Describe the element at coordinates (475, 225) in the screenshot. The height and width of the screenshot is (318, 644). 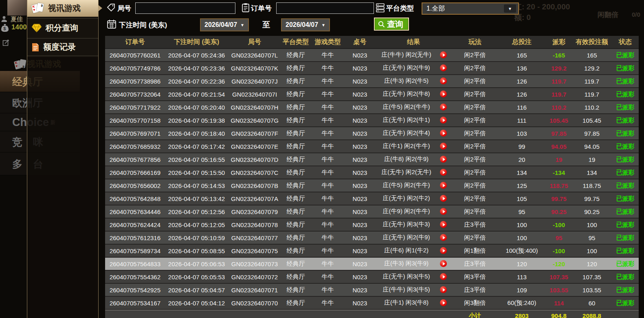
I see `play-type: 庄3平倍` at that location.